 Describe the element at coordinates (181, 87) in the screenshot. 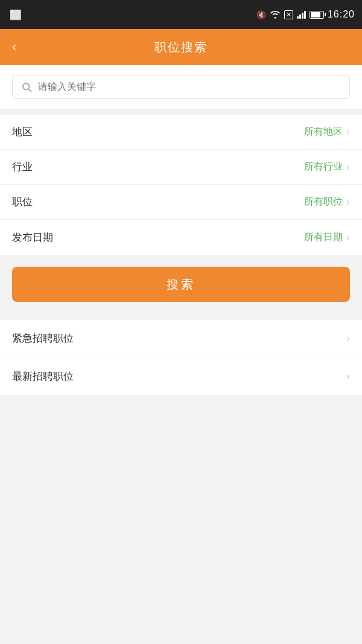

I see `search-input-wrapper` at that location.